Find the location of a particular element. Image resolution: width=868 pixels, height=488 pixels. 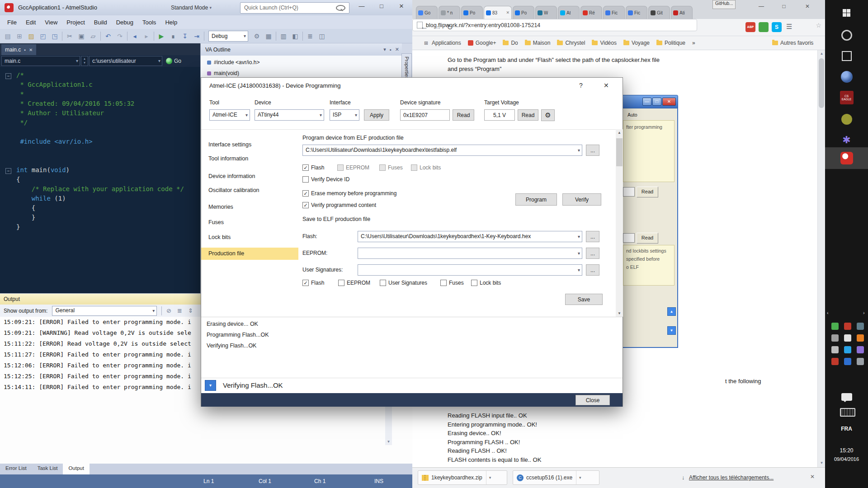

omnibox: blog.flipwork.nl/?x=entry:entry081008-17… is located at coordinates (555, 25).